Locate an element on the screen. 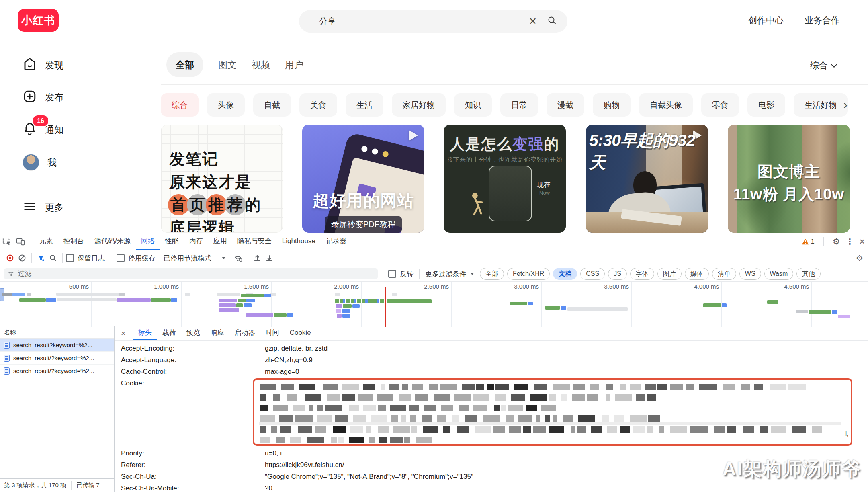  invert-checkbox is located at coordinates (392, 274).